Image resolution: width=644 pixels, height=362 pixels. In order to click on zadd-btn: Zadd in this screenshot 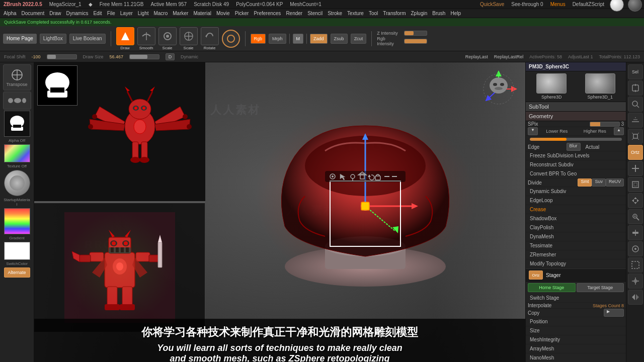, I will do `click(319, 39)`.